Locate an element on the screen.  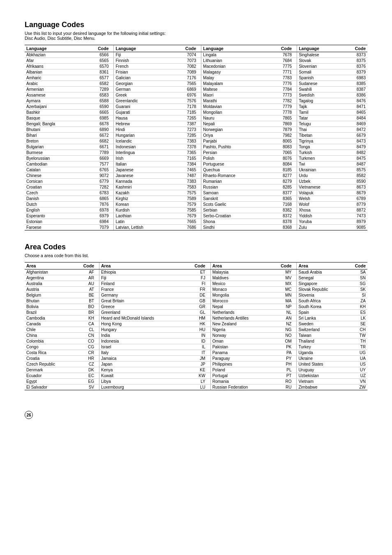
lang-col1-header: Language is located at coordinates (53, 48).